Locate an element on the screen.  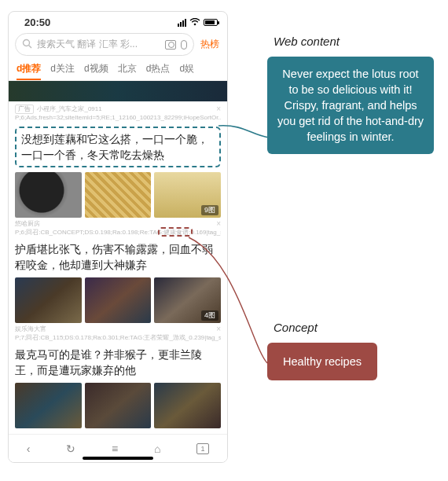
status-icons is located at coordinates (198, 23).